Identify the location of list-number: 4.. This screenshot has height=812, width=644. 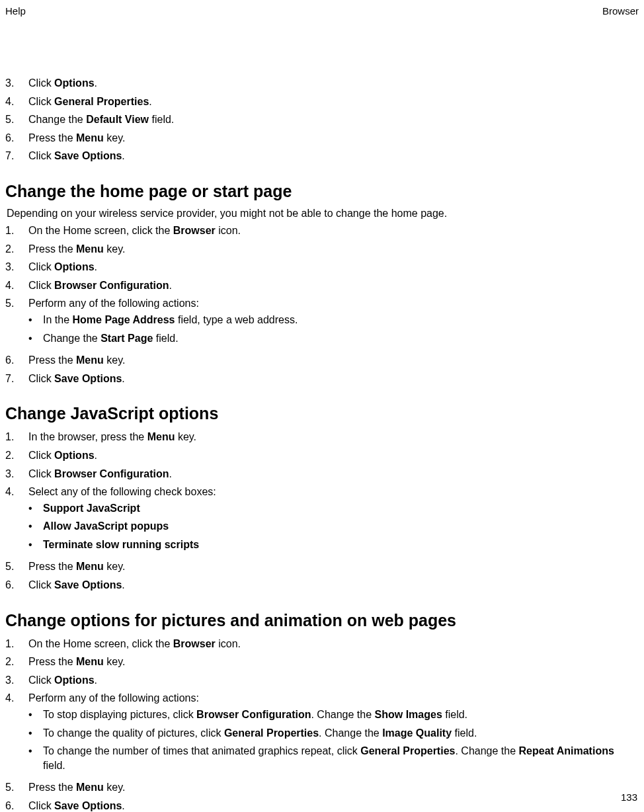
(17, 520).